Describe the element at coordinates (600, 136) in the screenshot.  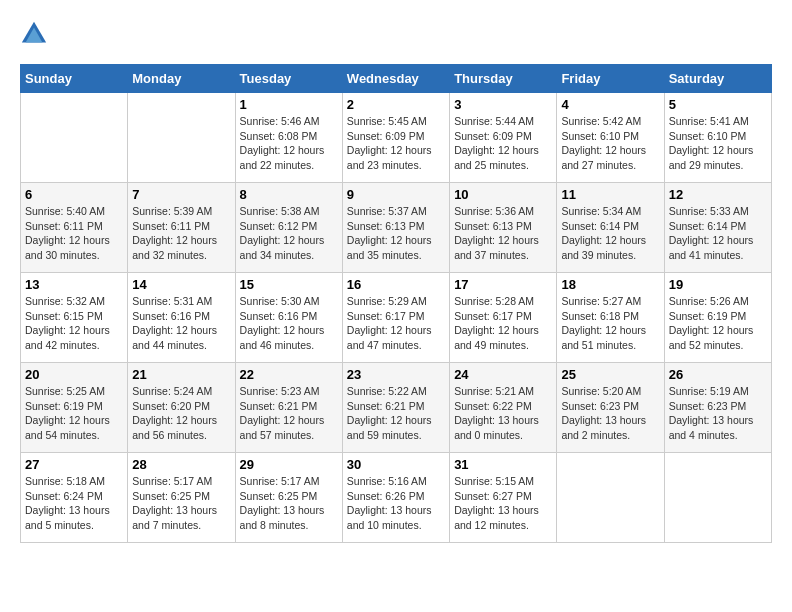
I see `sunset: Sunset: 6:10 PM` at that location.